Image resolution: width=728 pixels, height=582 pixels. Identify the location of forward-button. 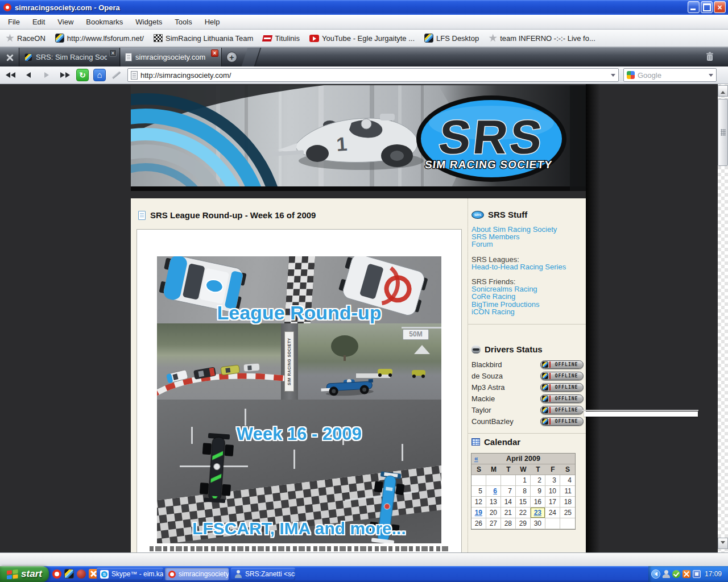
(47, 75).